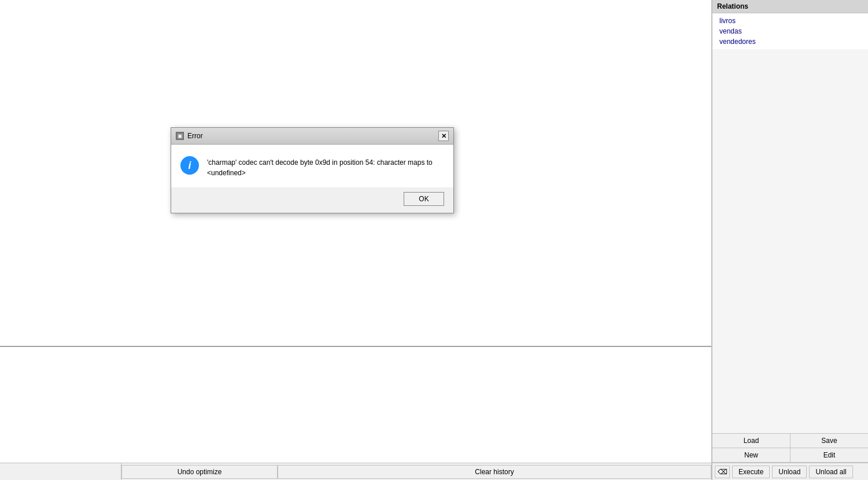  Describe the element at coordinates (790, 31) in the screenshot. I see `relations-list-container: livros vendas vendedores` at that location.